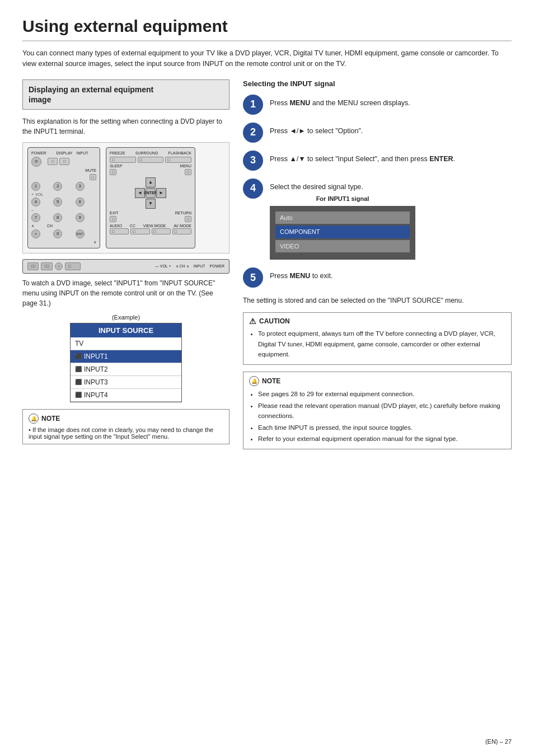 This screenshot has height=756, width=534. I want to click on list-item: ⬛ INPUT2, so click(126, 369).